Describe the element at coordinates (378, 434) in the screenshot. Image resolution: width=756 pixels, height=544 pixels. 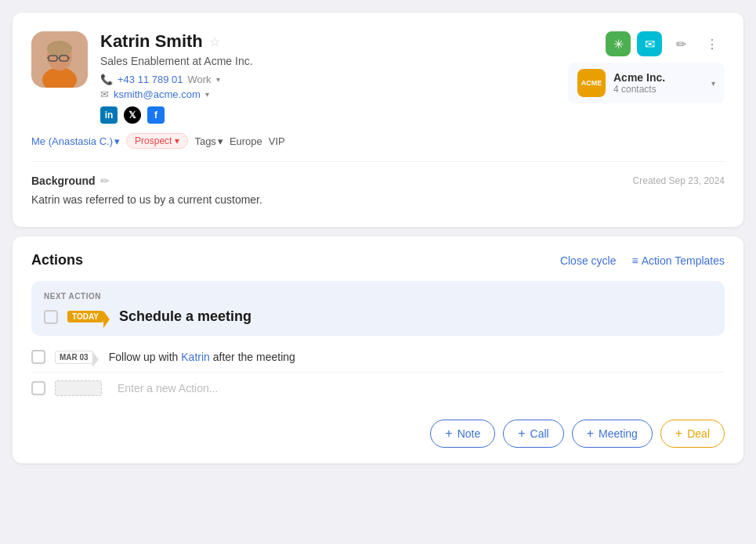
I see `bottom-buttons: + Note + Call + Meeting + Deal` at that location.